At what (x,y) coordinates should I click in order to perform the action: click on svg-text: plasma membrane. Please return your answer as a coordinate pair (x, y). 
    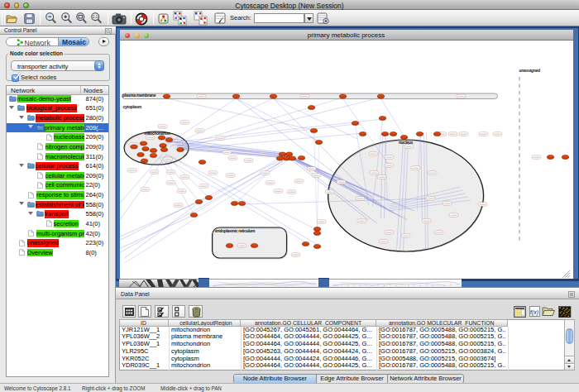
    Looking at the image, I should click on (139, 95).